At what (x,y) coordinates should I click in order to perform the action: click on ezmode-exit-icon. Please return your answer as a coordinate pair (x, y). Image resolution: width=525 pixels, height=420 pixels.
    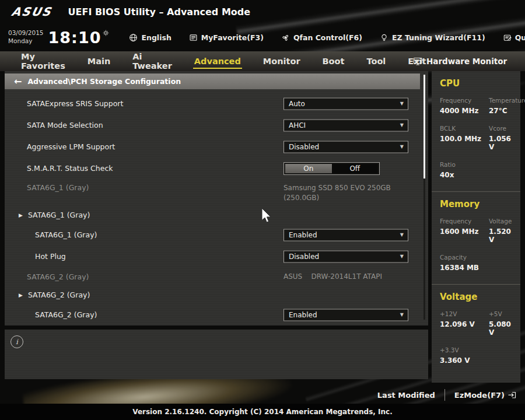
    Looking at the image, I should click on (512, 396).